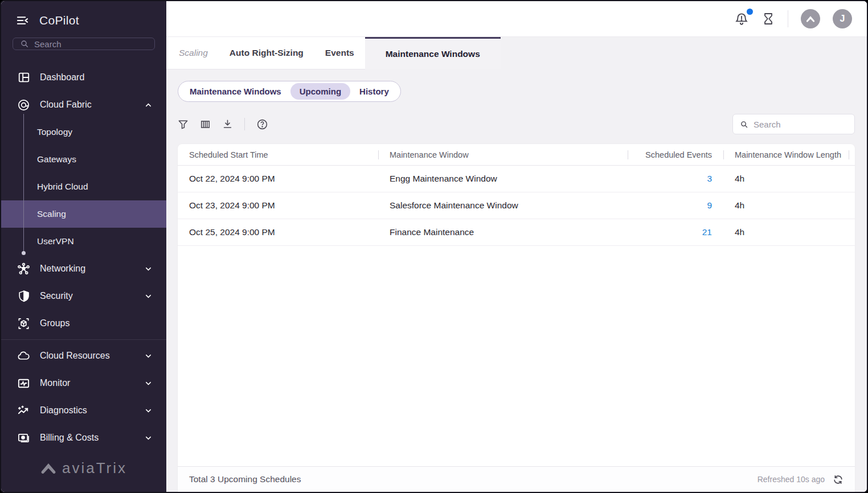 This screenshot has height=493, width=868. What do you see at coordinates (228, 124) in the screenshot?
I see `download-icon` at bounding box center [228, 124].